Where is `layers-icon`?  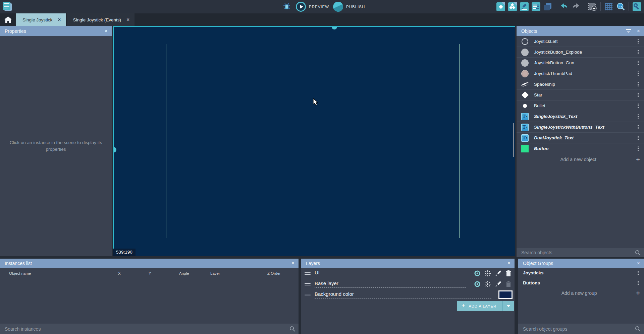
layers-icon is located at coordinates (548, 7).